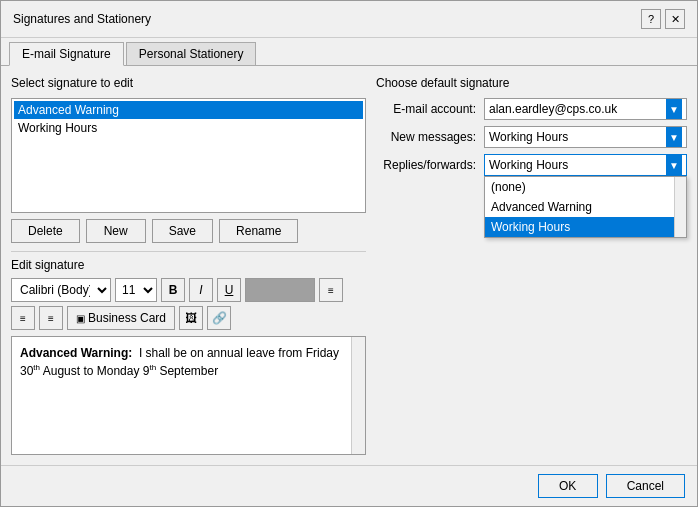 The width and height of the screenshot is (698, 507). Describe the element at coordinates (568, 486) in the screenshot. I see `ok-button: OK` at that location.